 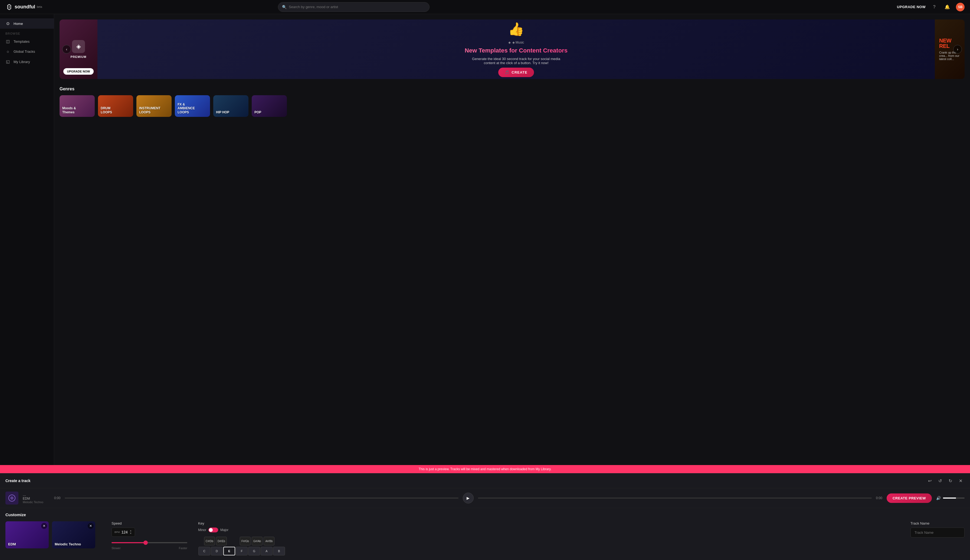 I want to click on speed-slider, so click(x=149, y=543).